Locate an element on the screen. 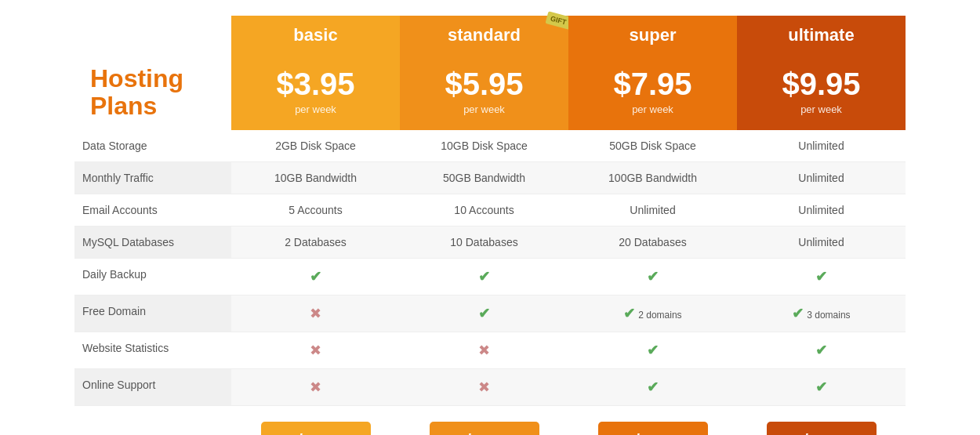 The width and height of the screenshot is (980, 435). feature-cell-7-0: ✖ is located at coordinates (315, 387).